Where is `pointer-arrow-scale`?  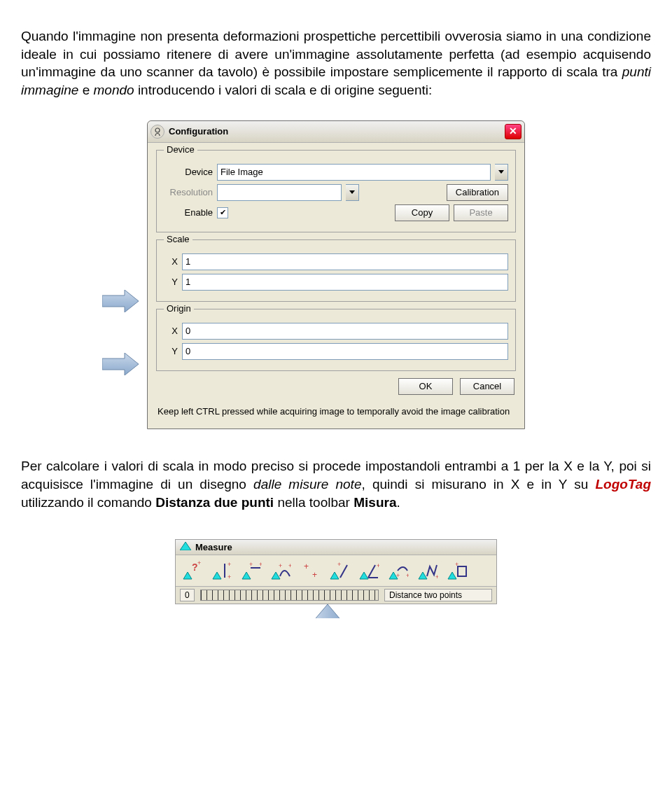
pointer-arrow-scale is located at coordinates (120, 301).